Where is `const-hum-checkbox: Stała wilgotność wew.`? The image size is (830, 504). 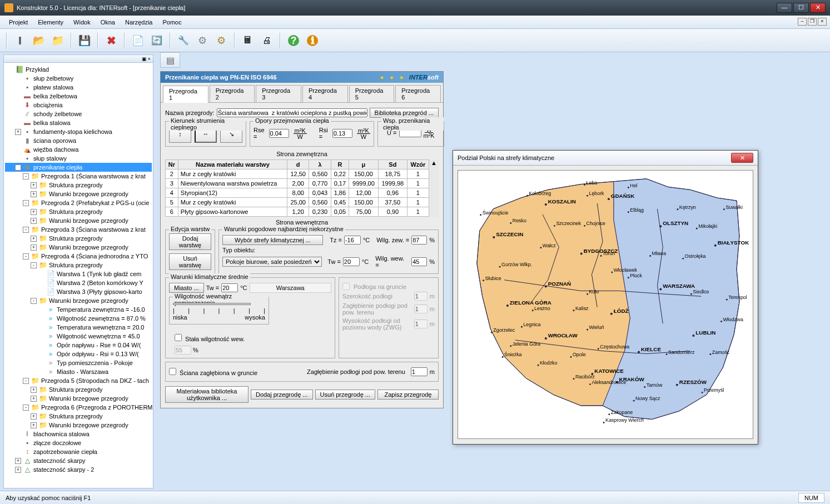 const-hum-checkbox: Stała wilgotność wew. is located at coordinates (210, 339).